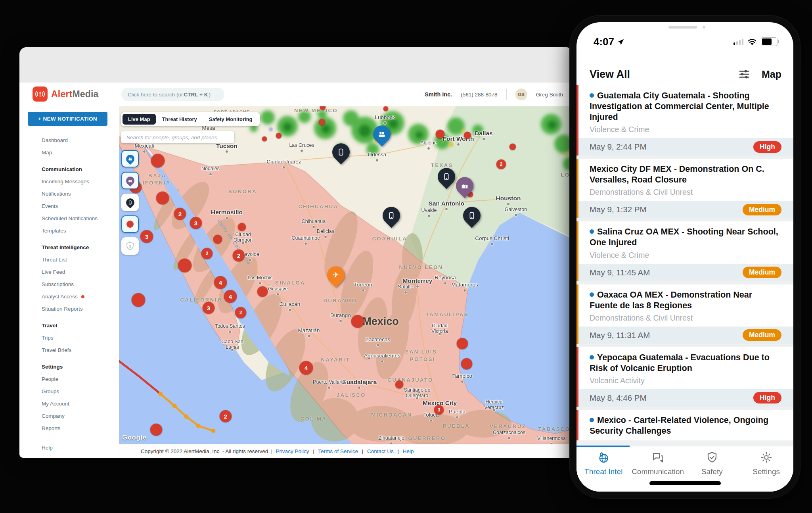 The width and height of the screenshot is (812, 513). What do you see at coordinates (80, 284) in the screenshot?
I see `sidebar-item-subscriptions: Subscriptions` at bounding box center [80, 284].